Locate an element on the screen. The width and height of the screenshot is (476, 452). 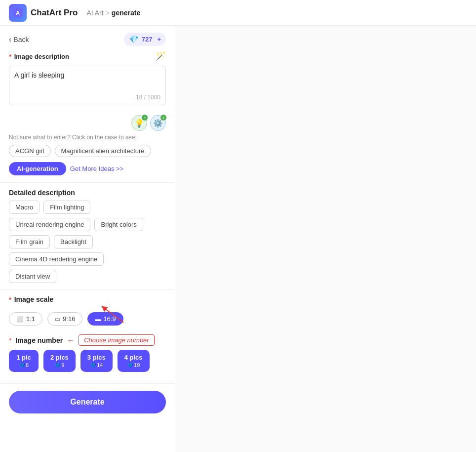
desc-tags-row-2: Unreal rendering engine Bright colors is located at coordinates (87, 226).